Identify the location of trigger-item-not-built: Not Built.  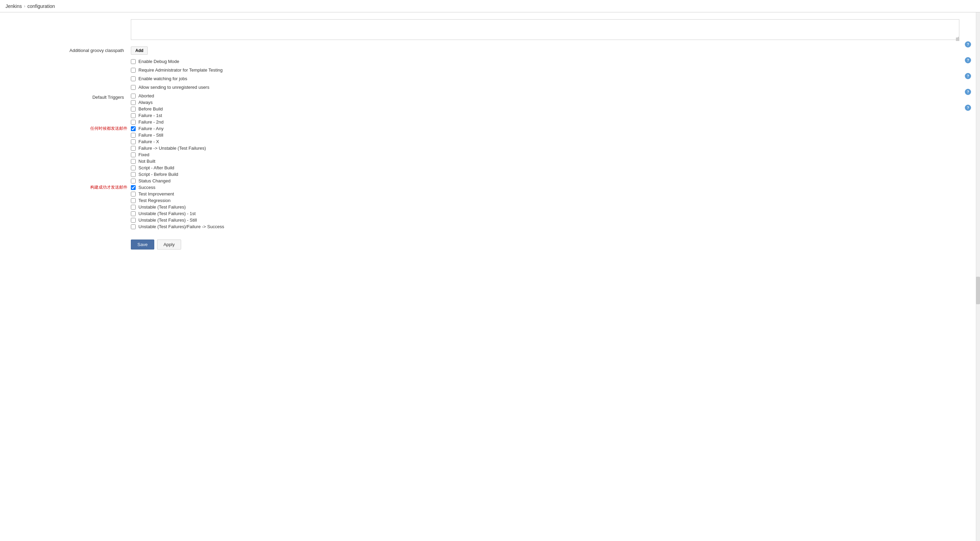
(555, 161).